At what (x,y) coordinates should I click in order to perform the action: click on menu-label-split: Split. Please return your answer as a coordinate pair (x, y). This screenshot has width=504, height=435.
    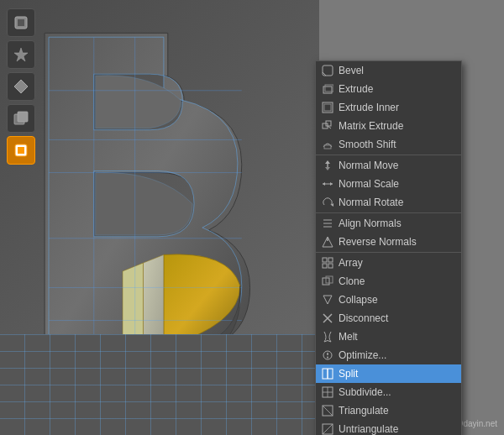
    Looking at the image, I should click on (348, 374).